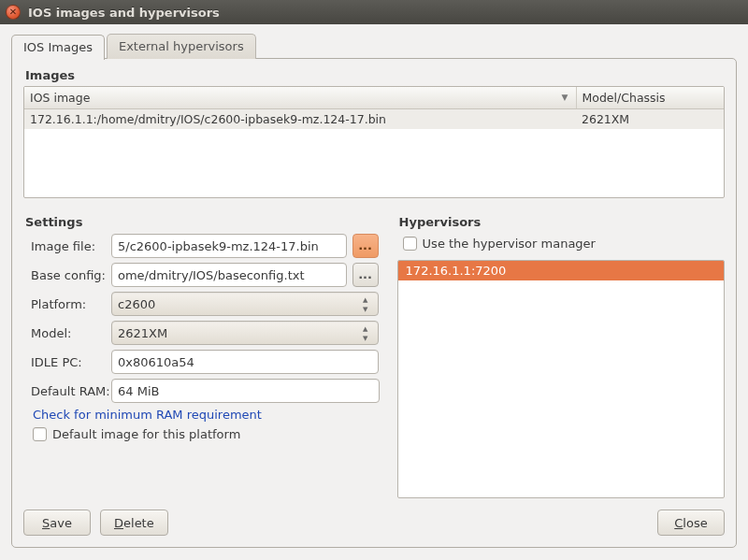  I want to click on cell-image: 172.16.1.1:/home/dmitry/IOS/c2600-ipbase…, so click(300, 120).